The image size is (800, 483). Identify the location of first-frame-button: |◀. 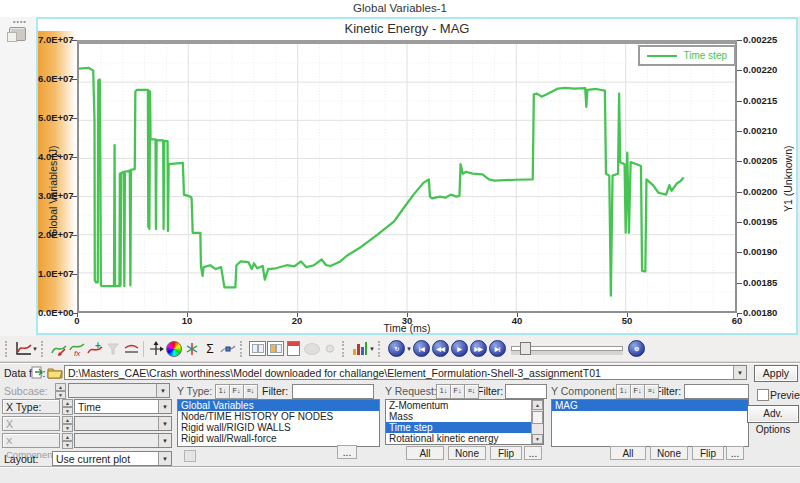
(422, 348).